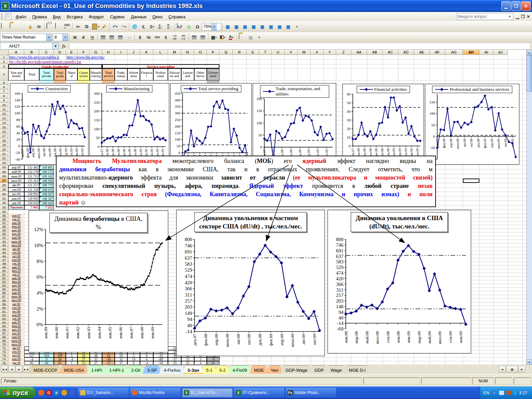  What do you see at coordinates (108, 53) in the screenshot?
I see `column-header-H: H` at bounding box center [108, 53].